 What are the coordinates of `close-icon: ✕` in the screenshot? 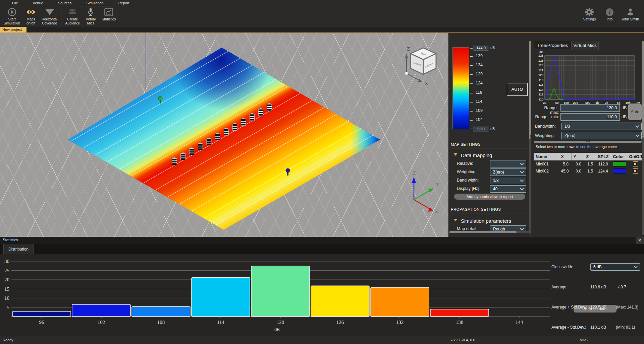 It's located at (640, 240).